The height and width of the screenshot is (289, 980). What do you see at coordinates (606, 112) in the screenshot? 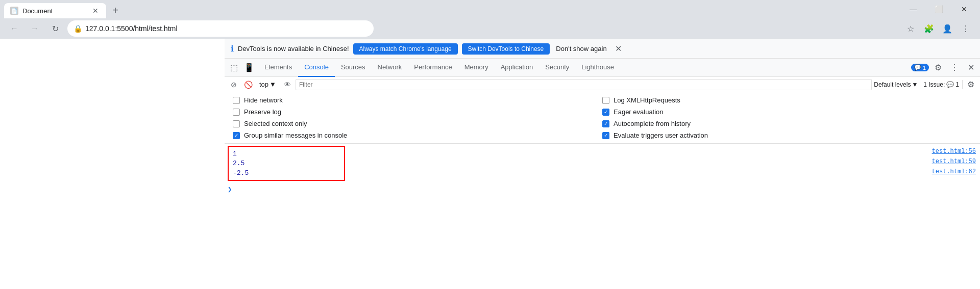
I see `eager-eval-checkbox` at bounding box center [606, 112].